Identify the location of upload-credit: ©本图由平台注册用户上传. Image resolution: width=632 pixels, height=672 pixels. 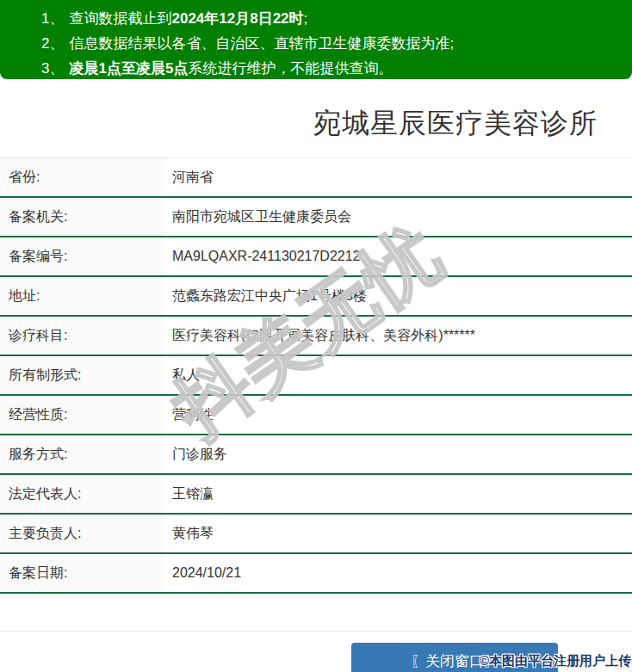
(555, 661).